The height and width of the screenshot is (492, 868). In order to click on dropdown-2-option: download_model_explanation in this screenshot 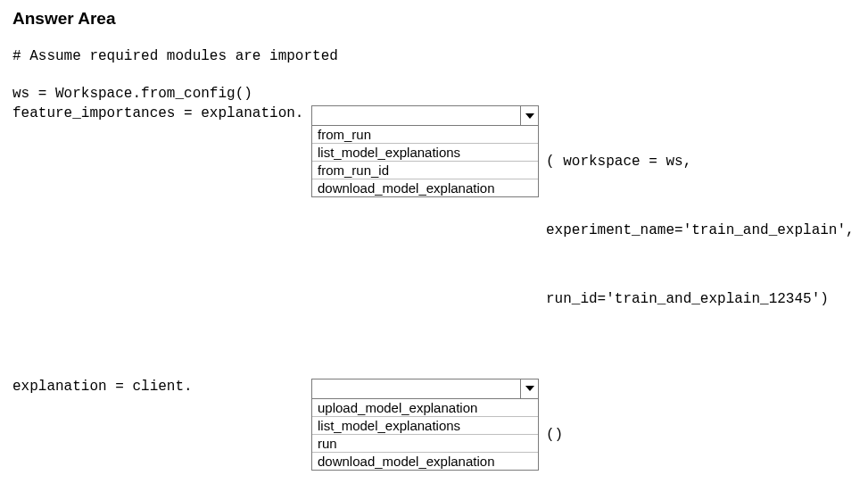, I will do `click(425, 461)`.